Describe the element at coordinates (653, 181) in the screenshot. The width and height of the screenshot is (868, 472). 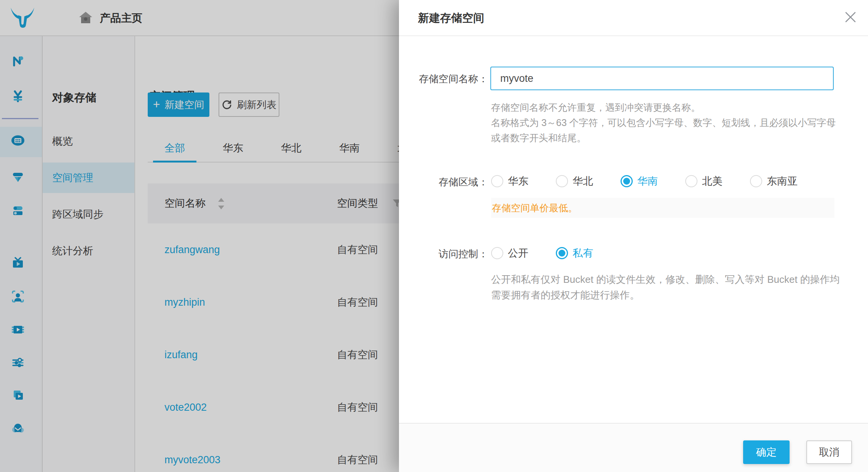
I see `region-option-huanan: 华南` at that location.